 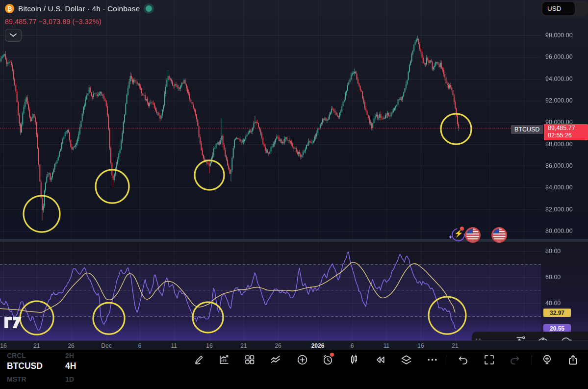 What do you see at coordinates (559, 79) in the screenshot?
I see `price-axis-label: 94,000.00` at bounding box center [559, 79].